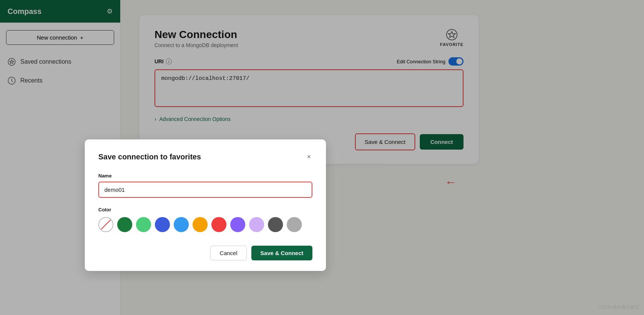  What do you see at coordinates (150, 157) in the screenshot?
I see `modal-title: Save connection to favorites` at bounding box center [150, 157].